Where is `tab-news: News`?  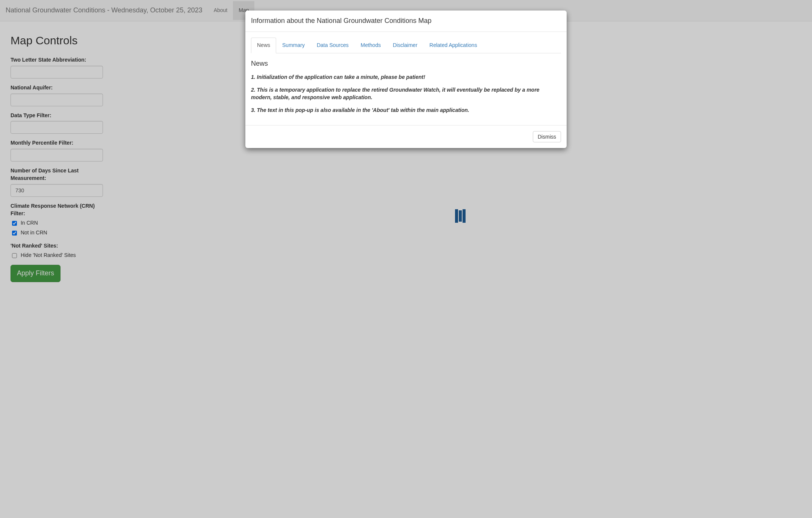 tab-news: News is located at coordinates (264, 45).